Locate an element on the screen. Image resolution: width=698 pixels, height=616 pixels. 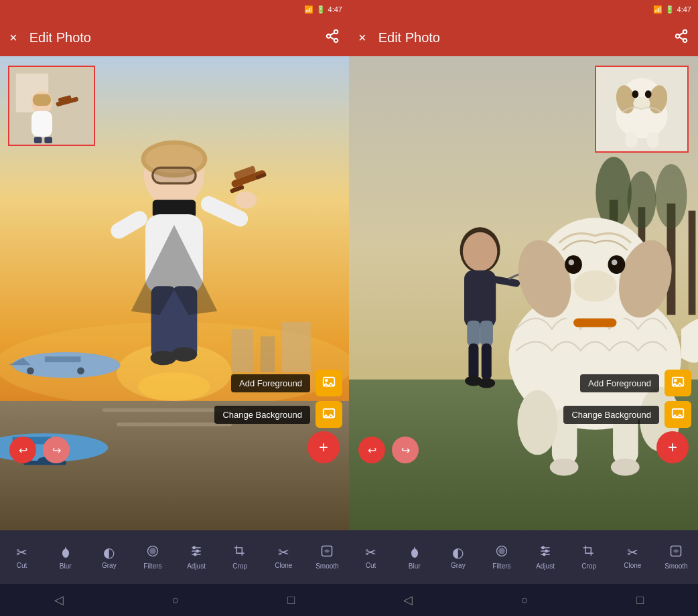
toolbar-cut-right: ✂ Cut is located at coordinates (371, 557).